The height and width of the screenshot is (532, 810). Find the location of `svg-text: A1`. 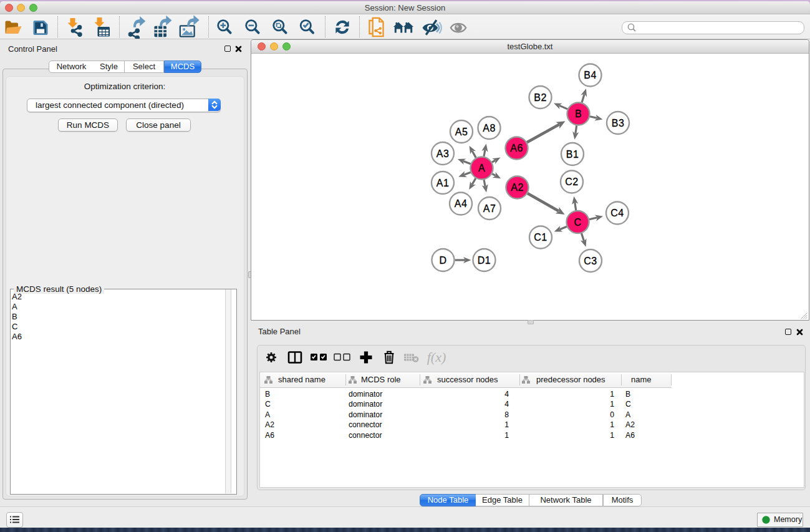

svg-text: A1 is located at coordinates (443, 183).